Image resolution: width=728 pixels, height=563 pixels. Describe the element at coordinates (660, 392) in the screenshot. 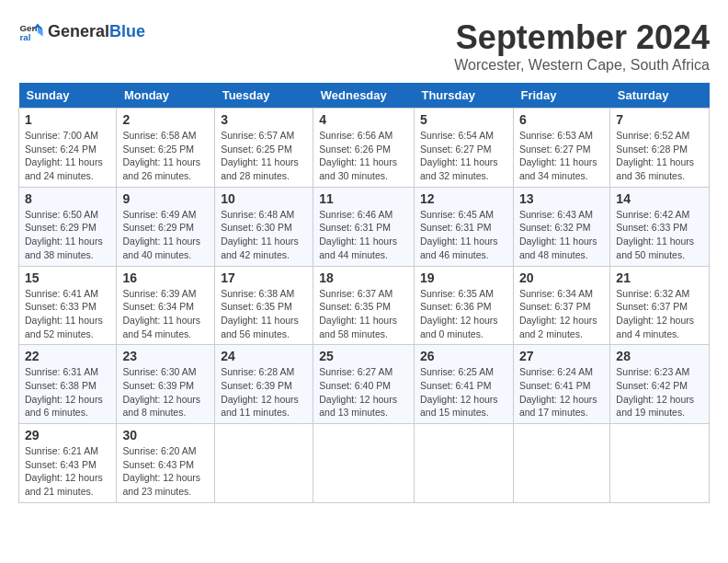

I see `day-info: Sunrise: 6:23 AM Sunset: 6:42 PM Dayligh…` at that location.